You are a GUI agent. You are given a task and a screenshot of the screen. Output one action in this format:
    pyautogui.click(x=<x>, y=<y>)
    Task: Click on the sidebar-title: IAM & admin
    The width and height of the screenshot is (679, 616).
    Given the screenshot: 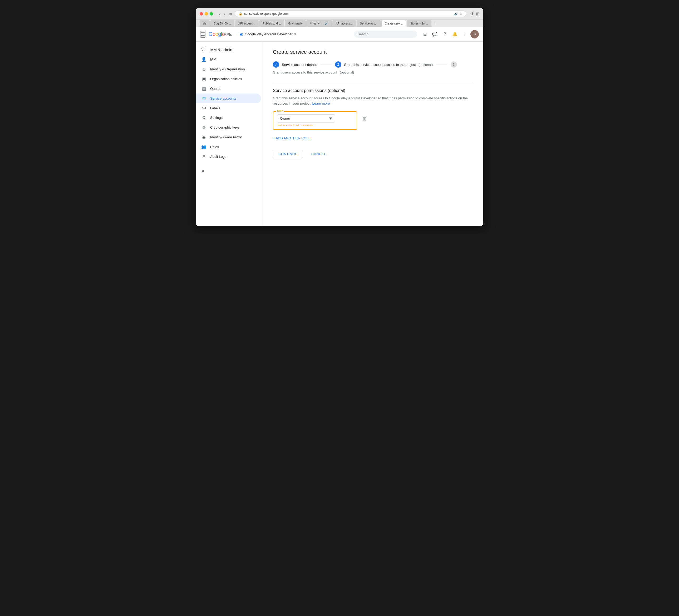 What is the action you would take?
    pyautogui.click(x=221, y=50)
    